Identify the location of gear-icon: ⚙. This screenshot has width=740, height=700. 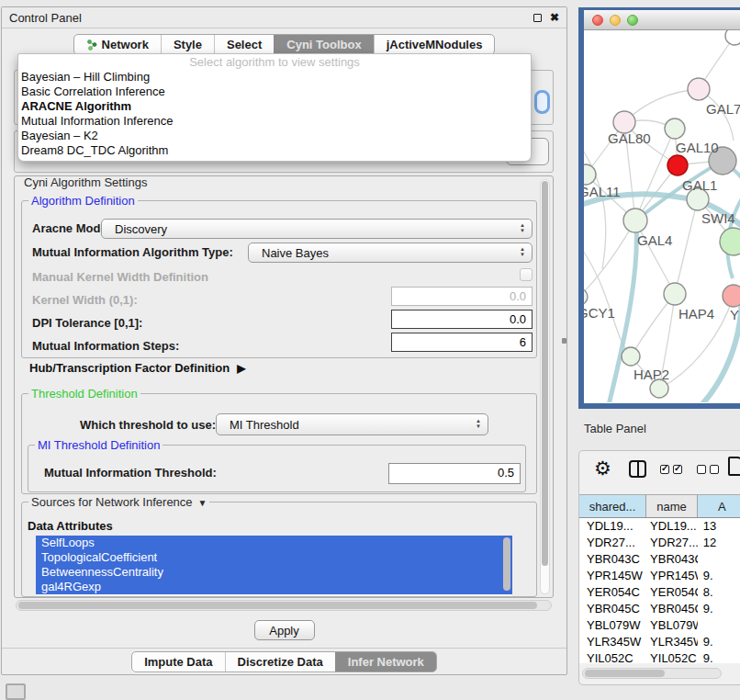
(602, 469).